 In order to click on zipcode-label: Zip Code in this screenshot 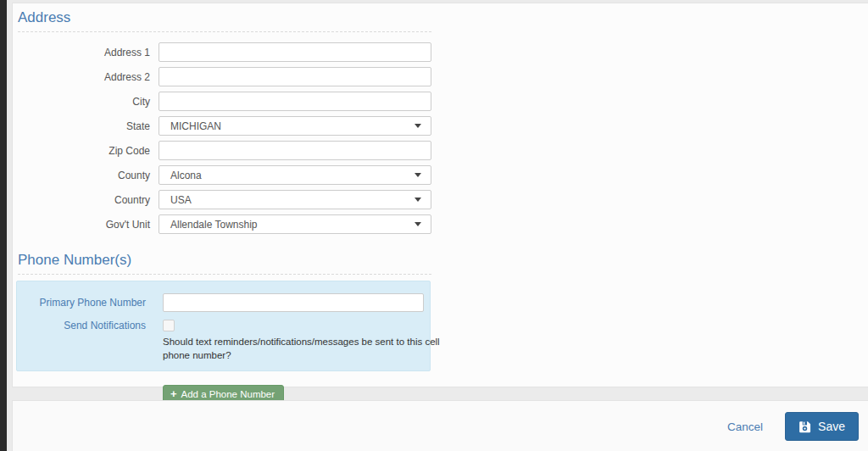, I will do `click(84, 151)`.